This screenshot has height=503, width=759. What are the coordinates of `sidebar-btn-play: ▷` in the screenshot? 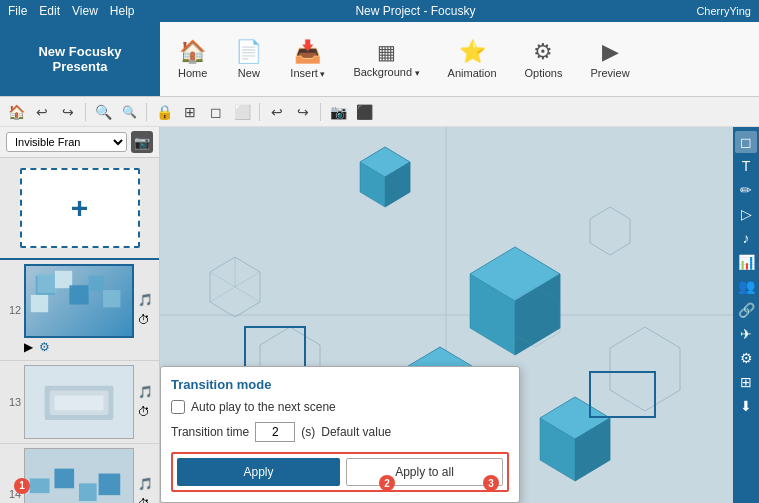 It's located at (746, 214).